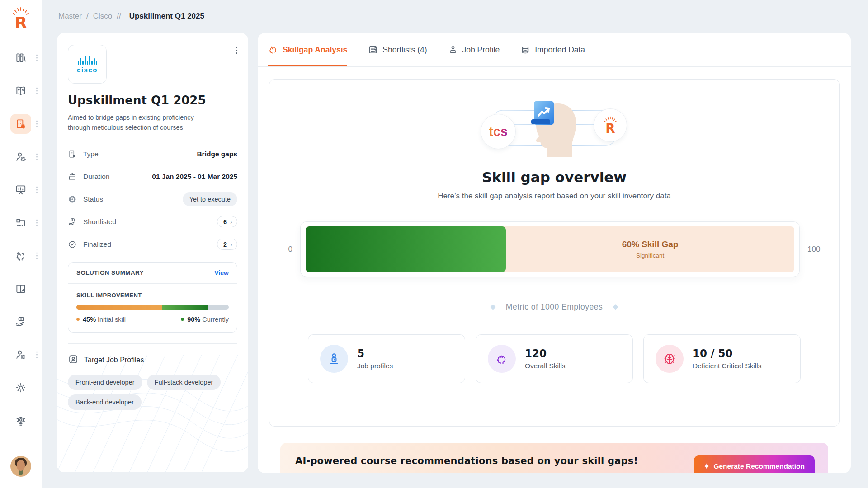  What do you see at coordinates (21, 157) in the screenshot?
I see `sidebar-item-user-management` at bounding box center [21, 157].